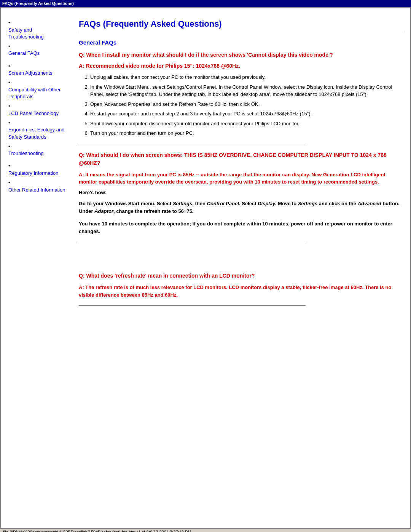  What do you see at coordinates (38, 3) in the screenshot?
I see `title-bar-label: FAQs (Frequently Asked Questions)` at bounding box center [38, 3].